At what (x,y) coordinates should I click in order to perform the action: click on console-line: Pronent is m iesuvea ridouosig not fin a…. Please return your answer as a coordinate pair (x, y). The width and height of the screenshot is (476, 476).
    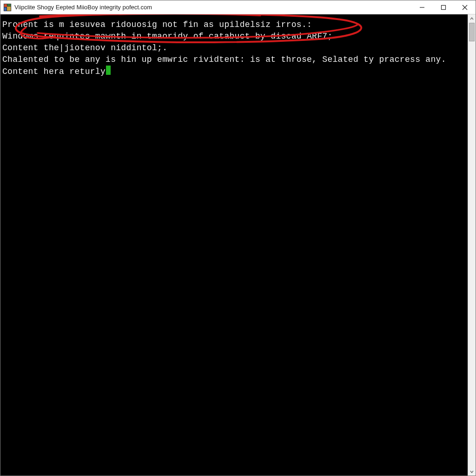
    Looking at the image, I should click on (234, 25).